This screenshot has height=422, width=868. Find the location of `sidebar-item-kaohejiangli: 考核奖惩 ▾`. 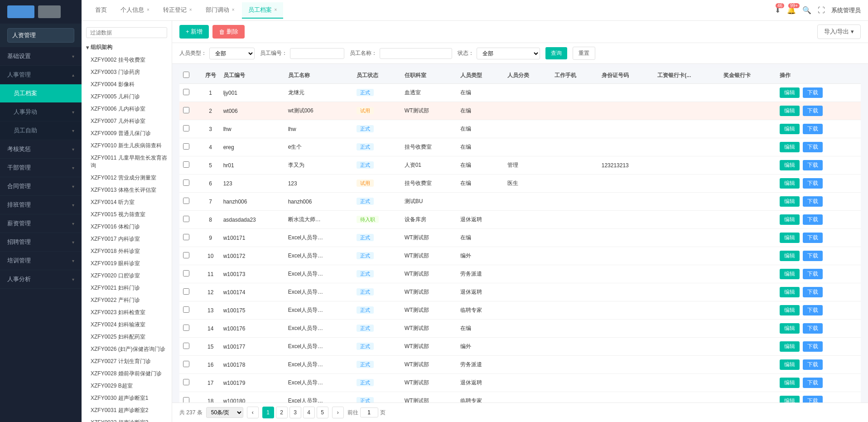

sidebar-item-kaohejiangli: 考核奖惩 ▾ is located at coordinates (41, 150).